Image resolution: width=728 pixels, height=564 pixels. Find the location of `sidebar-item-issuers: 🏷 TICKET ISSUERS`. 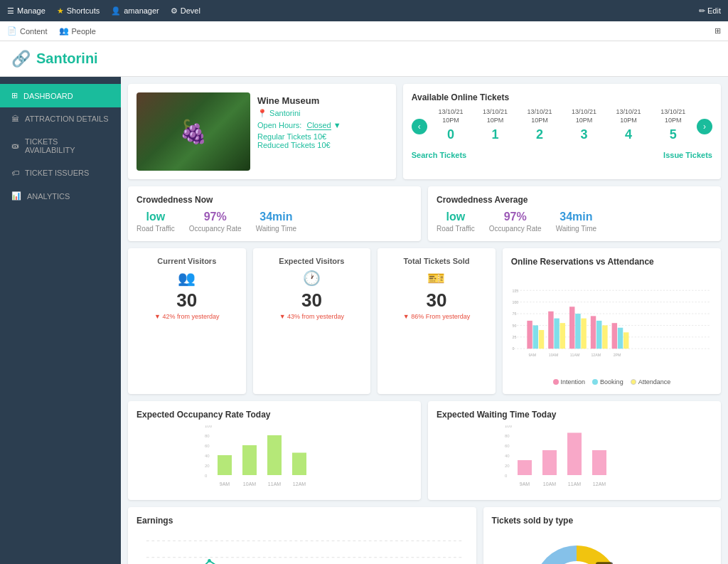

sidebar-item-issuers: 🏷 TICKET ISSUERS is located at coordinates (60, 173).